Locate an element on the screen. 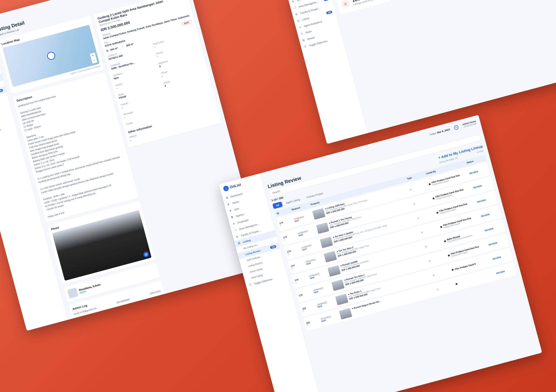 Image resolution: width=556 pixels, height=392 pixels. tab-all: All is located at coordinates (278, 205).